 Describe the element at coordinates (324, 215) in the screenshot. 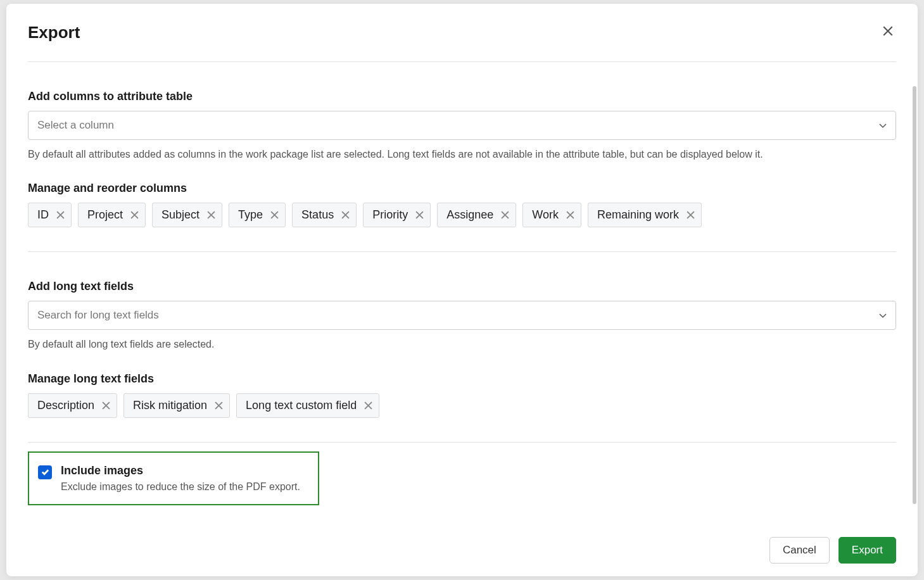

I see `column-chip: Status` at that location.